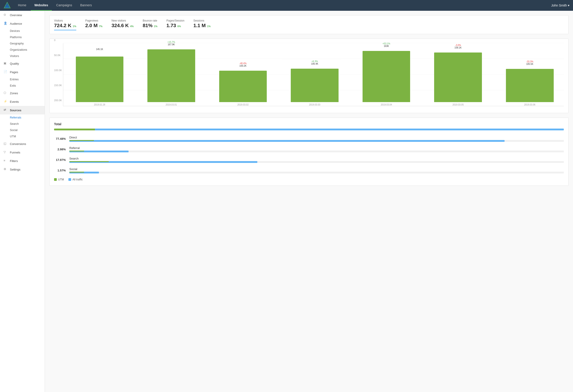 Image resolution: width=573 pixels, height=392 pixels. What do you see at coordinates (458, 75) in the screenshot?
I see `bar-group-2019.03.05: -3.0%158.1K2019.03.05` at bounding box center [458, 75].